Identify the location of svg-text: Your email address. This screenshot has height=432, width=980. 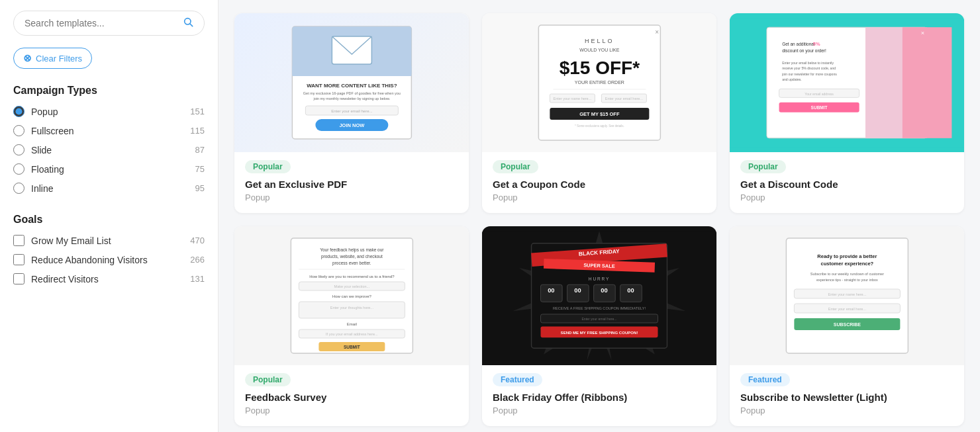
(819, 94).